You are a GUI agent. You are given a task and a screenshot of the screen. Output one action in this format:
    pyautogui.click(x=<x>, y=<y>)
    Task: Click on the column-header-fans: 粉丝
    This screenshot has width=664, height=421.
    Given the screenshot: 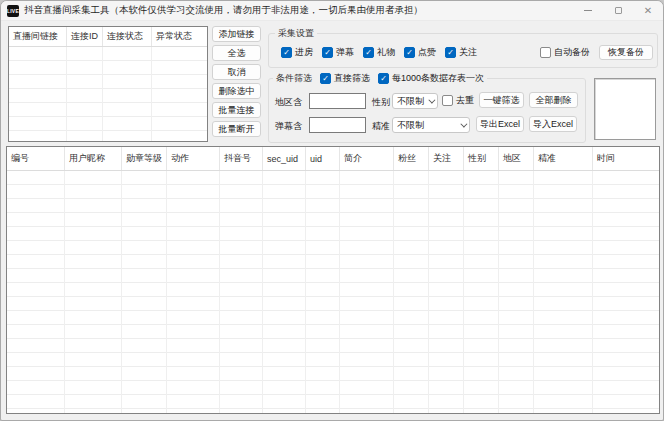 What is the action you would take?
    pyautogui.click(x=412, y=158)
    